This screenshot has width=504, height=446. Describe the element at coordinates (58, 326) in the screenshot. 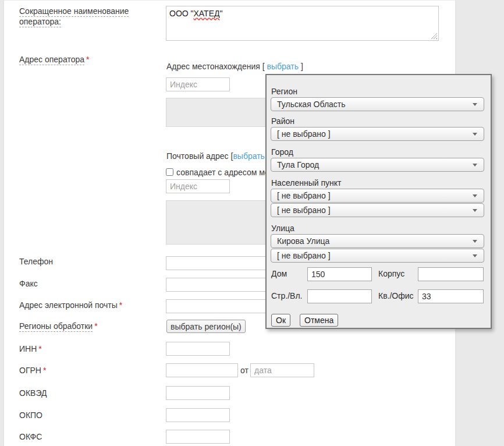

I see `regions-label: Регионы обработки*` at that location.